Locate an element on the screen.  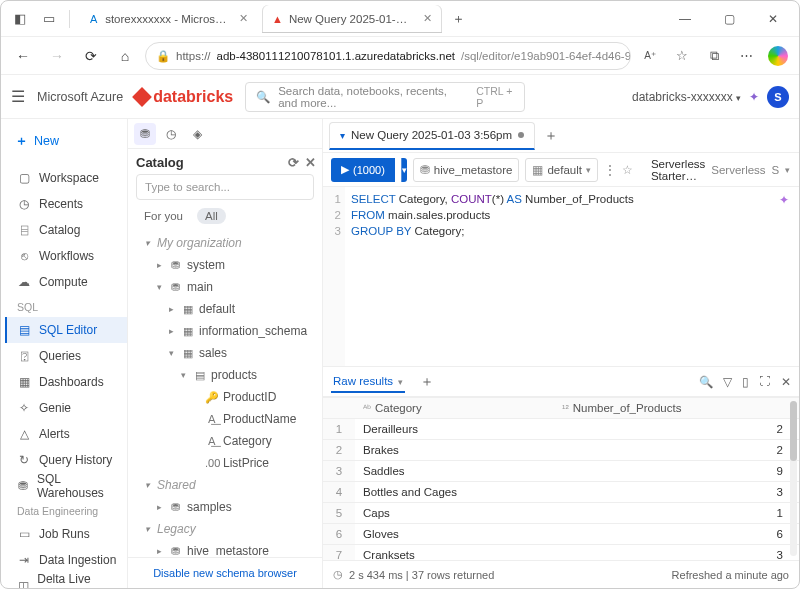
nav-item-compute: ☁Compute is located at coordinates (66, 282).